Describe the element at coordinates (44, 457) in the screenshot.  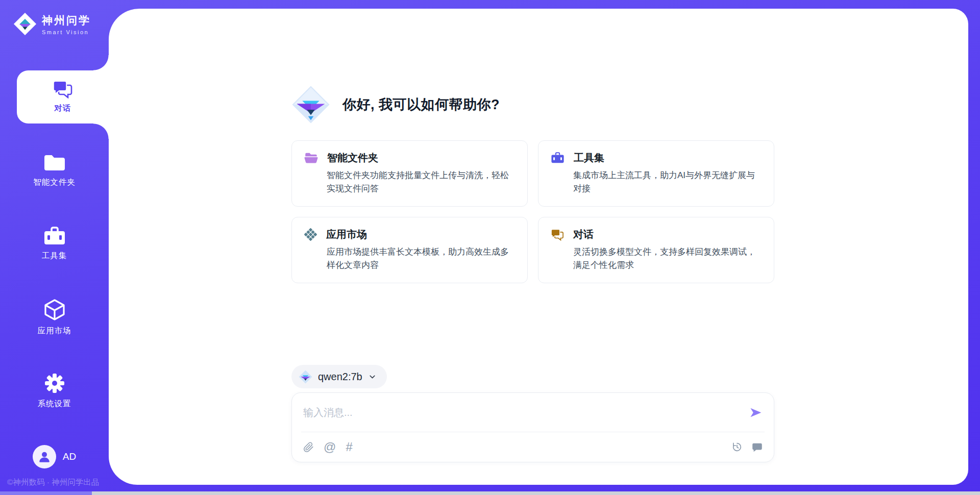
I see `avatar` at that location.